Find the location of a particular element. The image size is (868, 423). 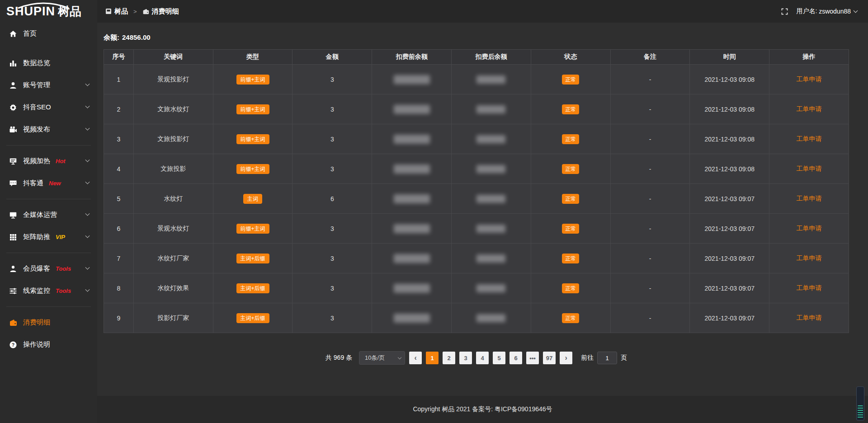

page-button-2: 2 is located at coordinates (449, 358).